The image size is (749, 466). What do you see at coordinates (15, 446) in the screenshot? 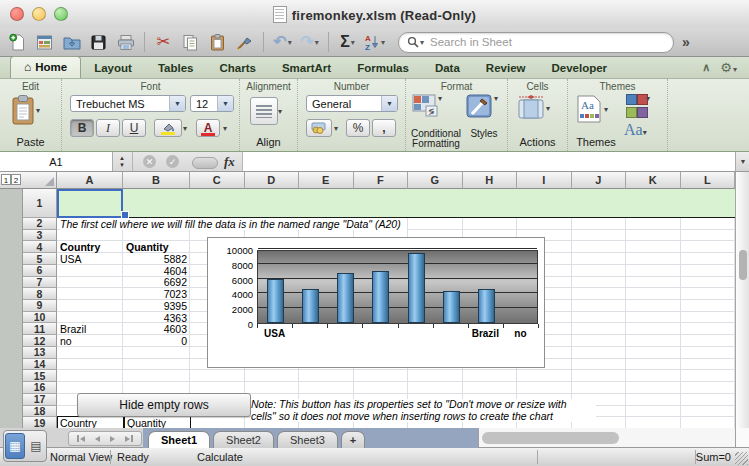
I see `normal-view-button: ▦` at bounding box center [15, 446].